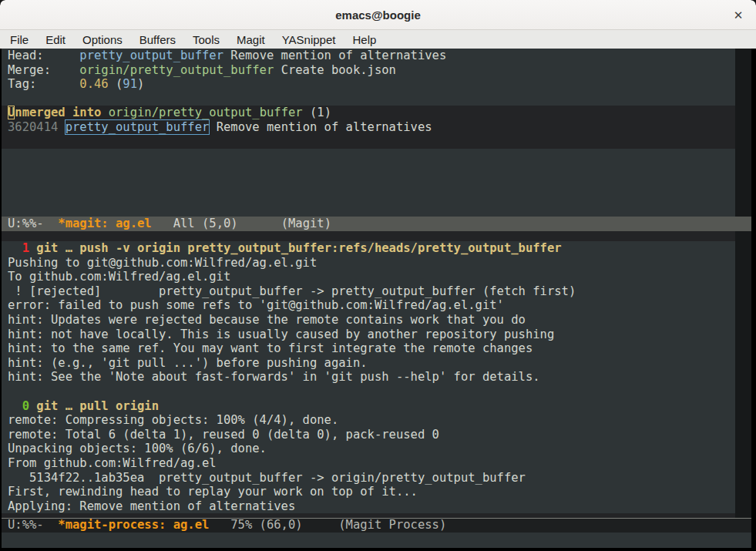 This screenshot has height=551, width=756. Describe the element at coordinates (26, 406) in the screenshot. I see `text-segment: 0` at that location.